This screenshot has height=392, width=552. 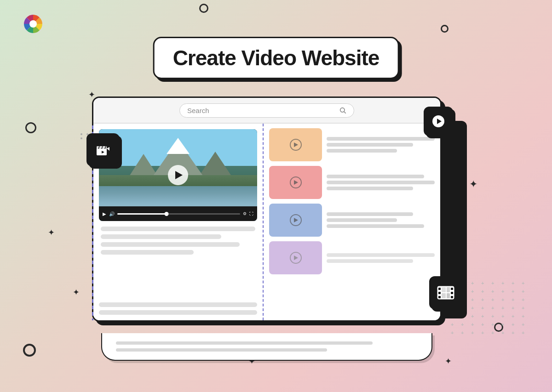 I want to click on video-thumbnail-pink, so click(x=295, y=182).